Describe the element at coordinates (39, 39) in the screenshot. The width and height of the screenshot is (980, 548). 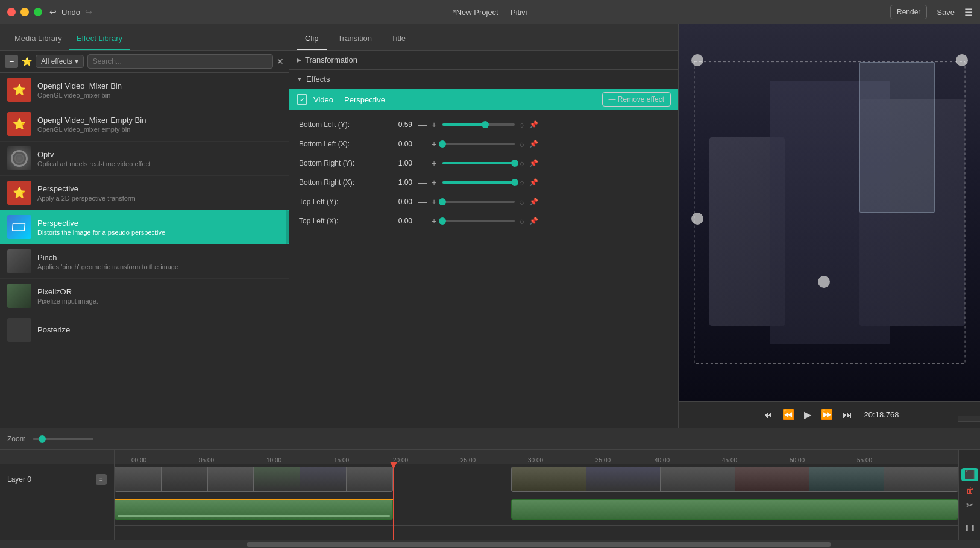
I see `tab-media-library: Media Library` at that location.